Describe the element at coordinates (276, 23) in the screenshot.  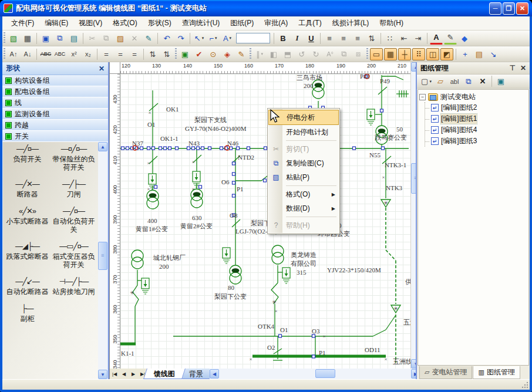
I see `menu-item-8: 审批(A)` at that location.